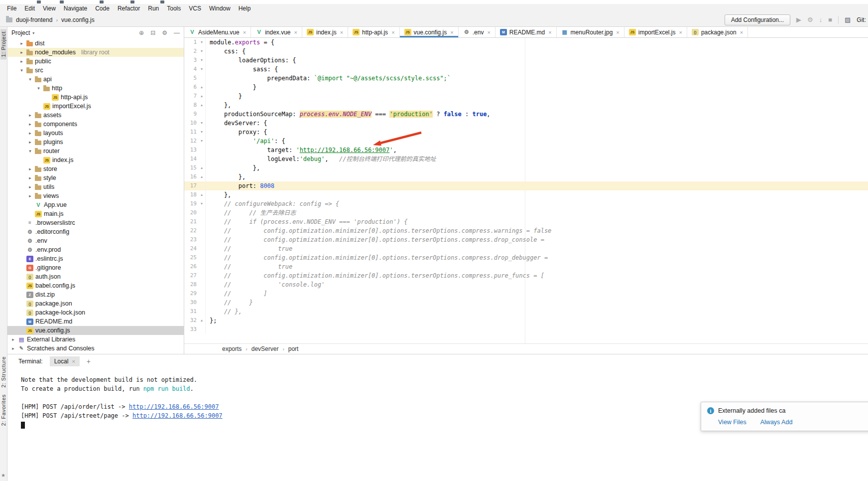 The height and width of the screenshot is (481, 868). What do you see at coordinates (330, 78) in the screenshot?
I see `code-text: prependData: `@import "~@/assets/scss/st…` at bounding box center [330, 78].